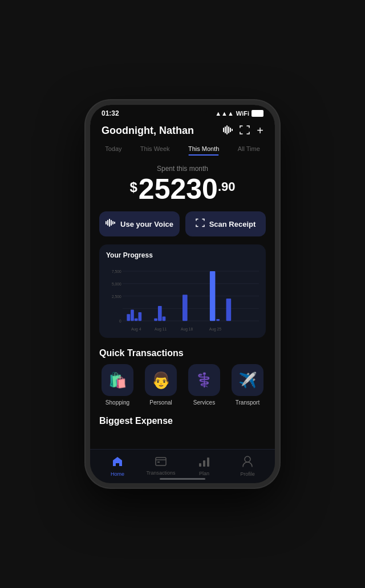 This screenshot has width=365, height=588. What do you see at coordinates (216, 329) in the screenshot?
I see `svg-text: Aug 25` at bounding box center [216, 329].